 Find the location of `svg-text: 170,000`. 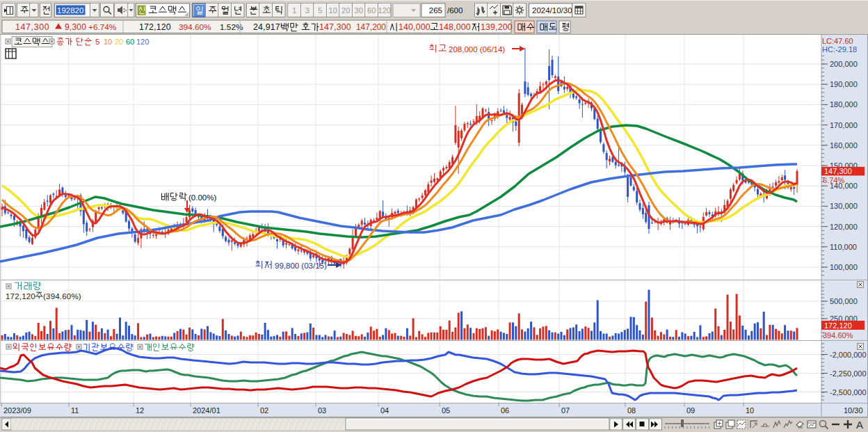

svg-text: 170,000 is located at coordinates (844, 125).